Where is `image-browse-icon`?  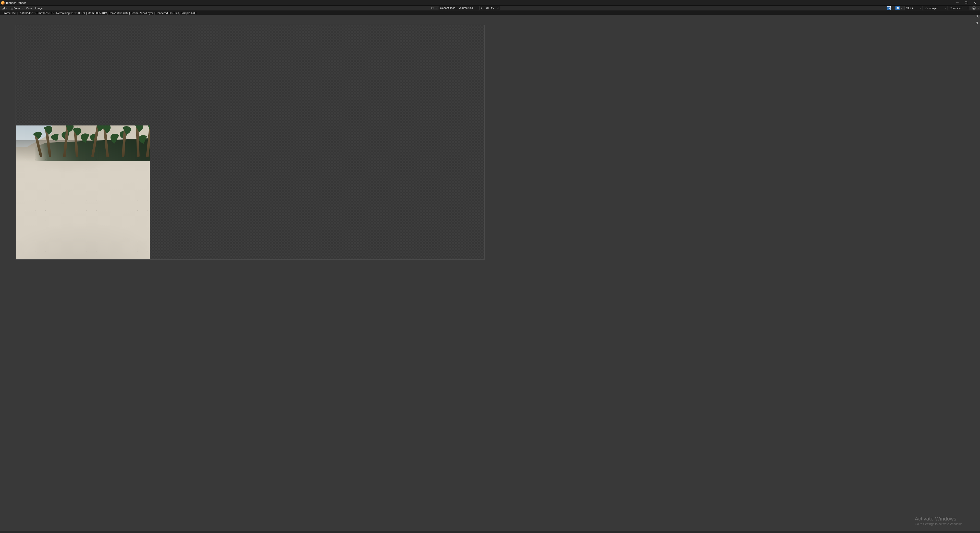
image-browse-icon is located at coordinates (433, 8).